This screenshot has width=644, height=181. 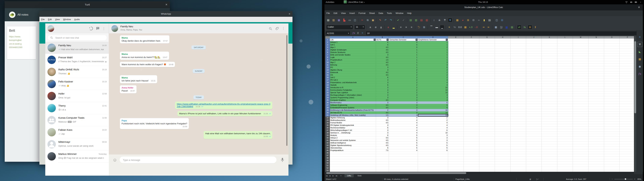 I want to click on cell-C7: 1, so click(x=404, y=55).